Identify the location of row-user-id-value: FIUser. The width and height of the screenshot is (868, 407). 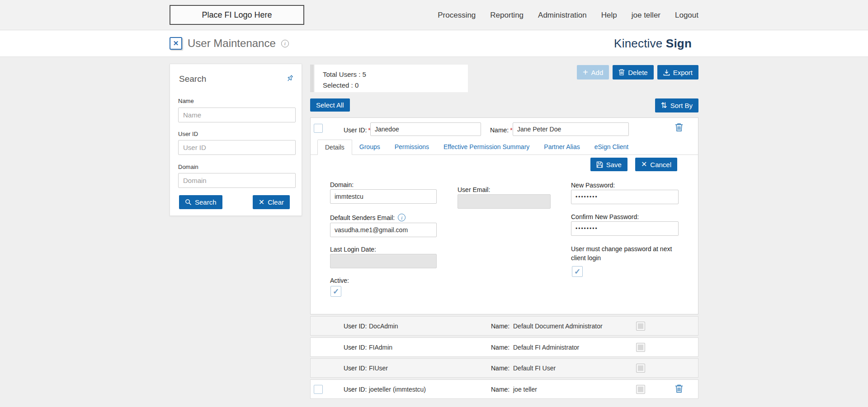
(378, 368).